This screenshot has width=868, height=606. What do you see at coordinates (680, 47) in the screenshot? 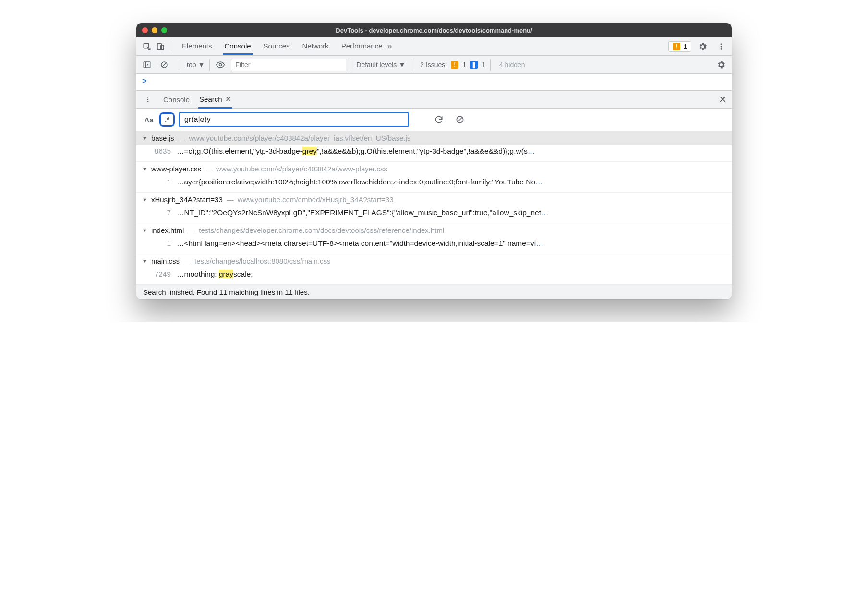
I see `issues-pill: ! 1` at bounding box center [680, 47].